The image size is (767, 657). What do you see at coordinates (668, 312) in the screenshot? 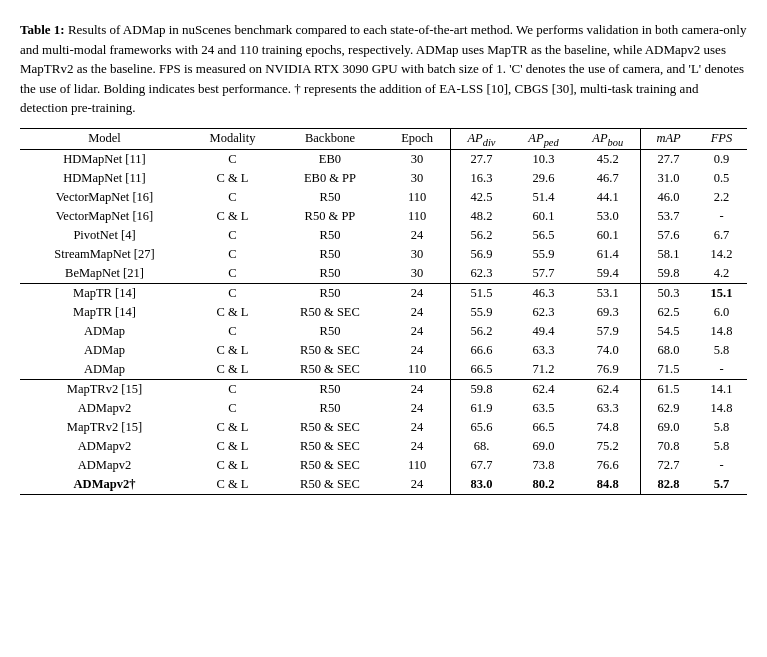
I see `table-cell: 62.5` at bounding box center [668, 312].